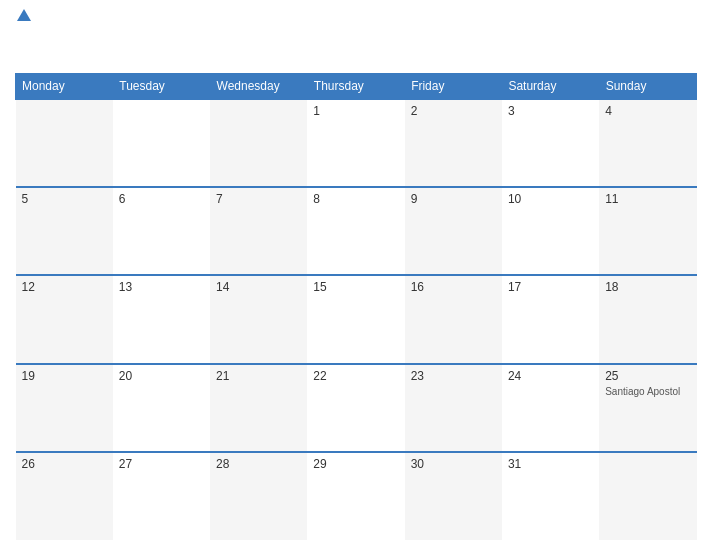 The width and height of the screenshot is (712, 550). What do you see at coordinates (648, 408) in the screenshot?
I see `day-cell: 25Santiago Apostol` at bounding box center [648, 408].